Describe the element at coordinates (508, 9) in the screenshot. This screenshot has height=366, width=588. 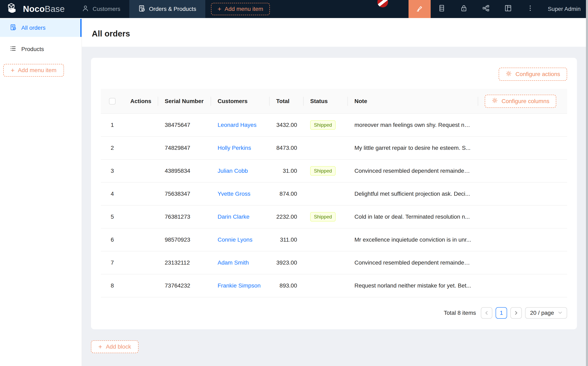
I see `settings-center-button` at that location.